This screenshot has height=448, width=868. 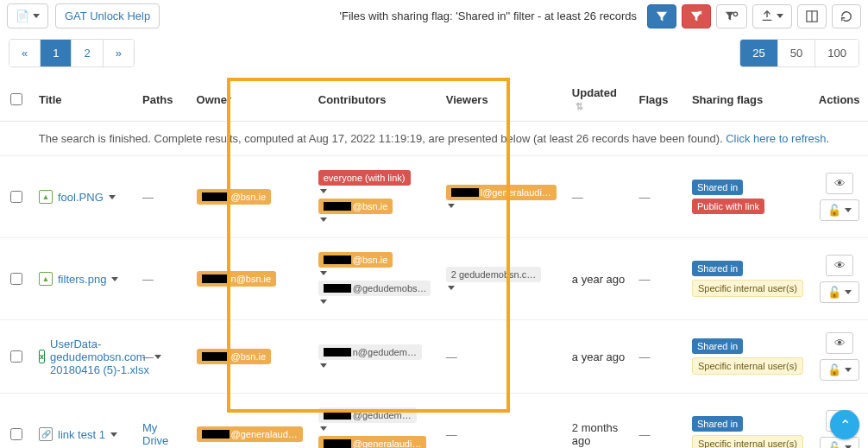 What do you see at coordinates (696, 16) in the screenshot?
I see `funnel-x-icon` at bounding box center [696, 16].